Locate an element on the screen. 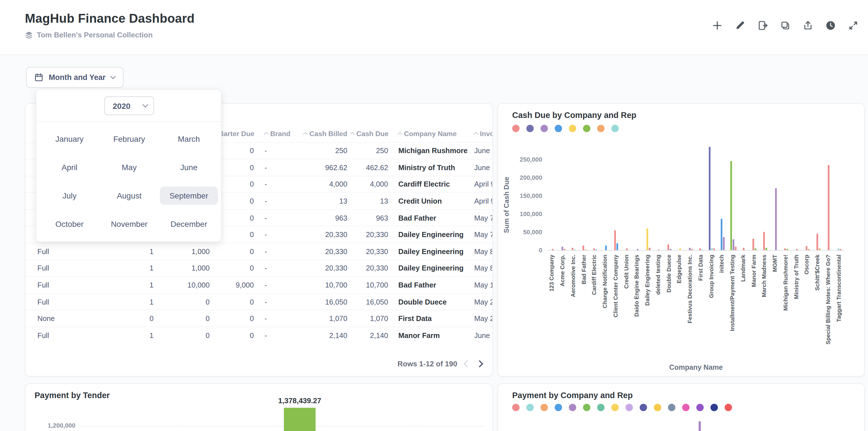 The width and height of the screenshot is (868, 431). bar-landmark is located at coordinates (744, 249).